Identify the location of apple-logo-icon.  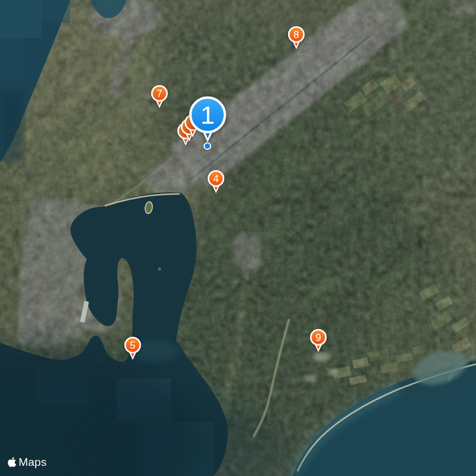
(12, 462).